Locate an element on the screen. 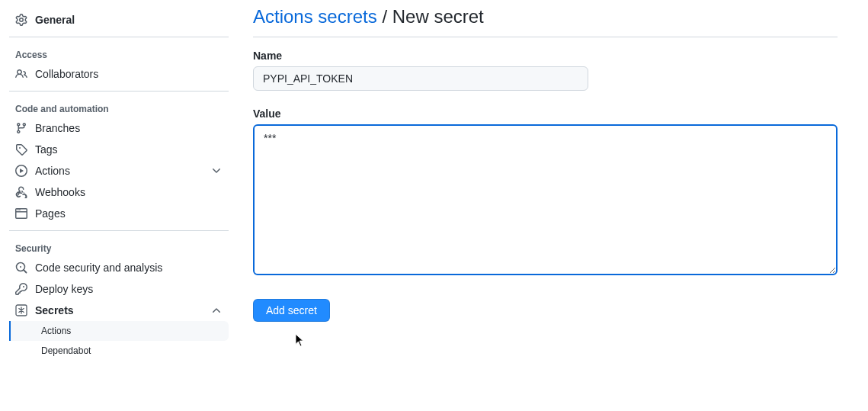 The width and height of the screenshot is (868, 411). sidebar-item-actions: Actions is located at coordinates (119, 171).